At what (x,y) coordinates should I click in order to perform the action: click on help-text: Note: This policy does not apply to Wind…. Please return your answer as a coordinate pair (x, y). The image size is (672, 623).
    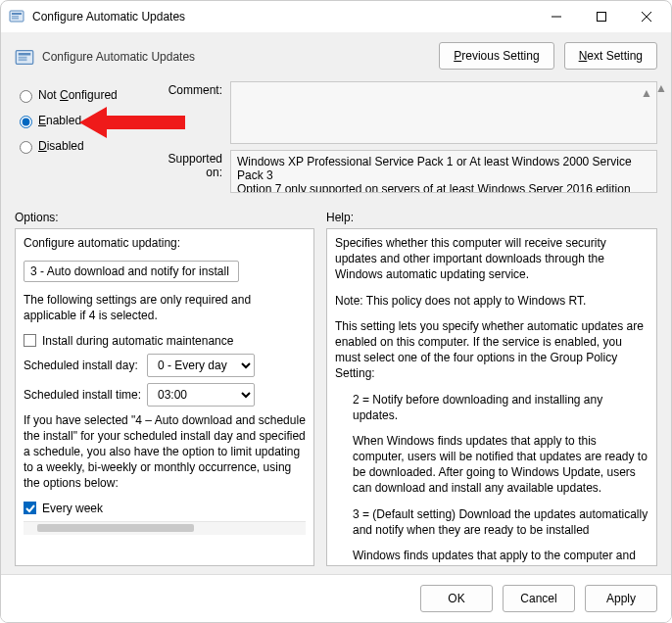
    Looking at the image, I should click on (492, 301).